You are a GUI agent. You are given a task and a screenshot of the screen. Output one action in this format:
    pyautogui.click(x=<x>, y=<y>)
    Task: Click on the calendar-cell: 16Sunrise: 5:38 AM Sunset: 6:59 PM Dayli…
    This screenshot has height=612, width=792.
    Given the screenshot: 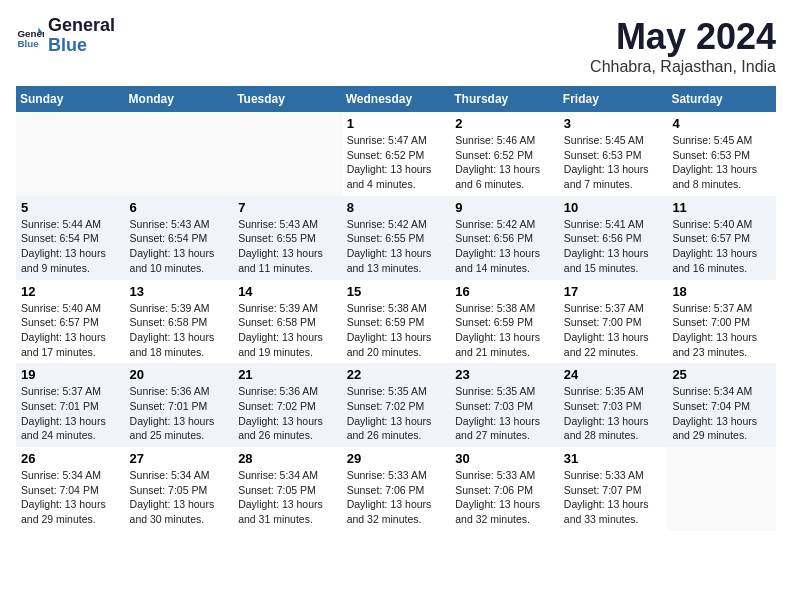 What is the action you would take?
    pyautogui.click(x=504, y=322)
    